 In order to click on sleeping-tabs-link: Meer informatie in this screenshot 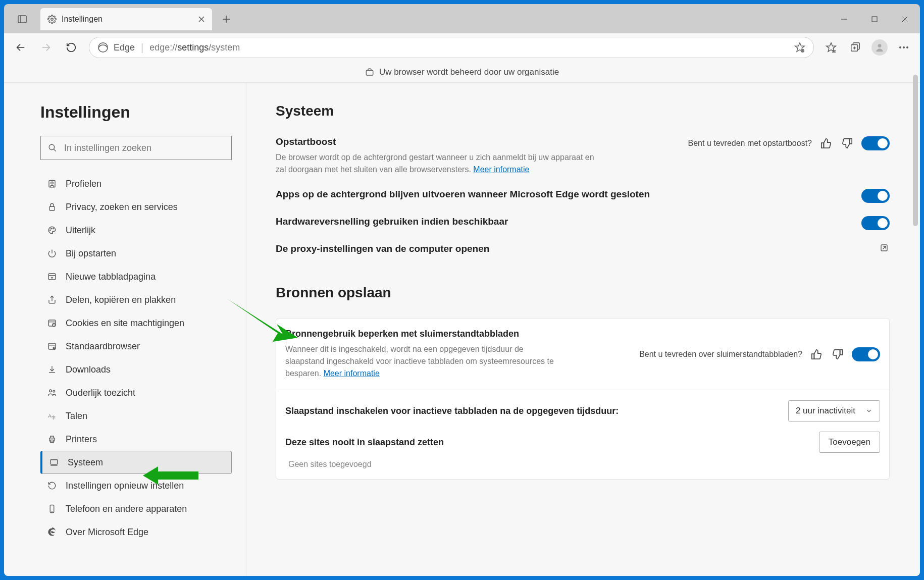, I will do `click(351, 374)`.